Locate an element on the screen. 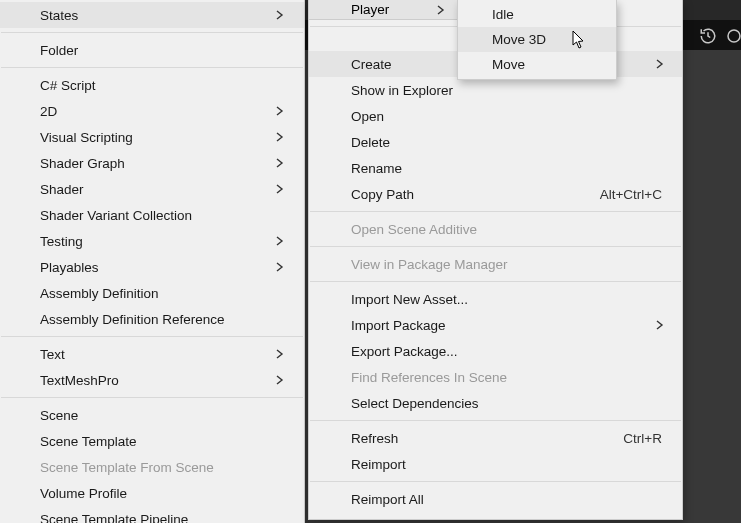  menu-item-label: Shader Graph is located at coordinates (160, 164).